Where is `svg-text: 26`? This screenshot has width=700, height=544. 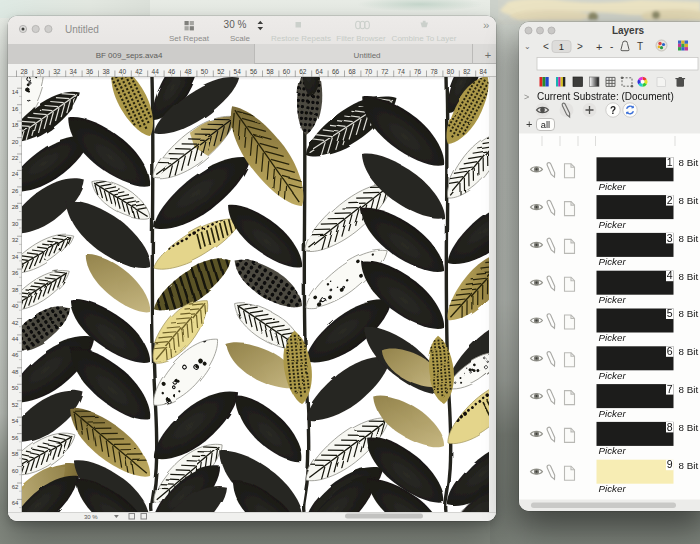 svg-text: 26 is located at coordinates (16, 191).